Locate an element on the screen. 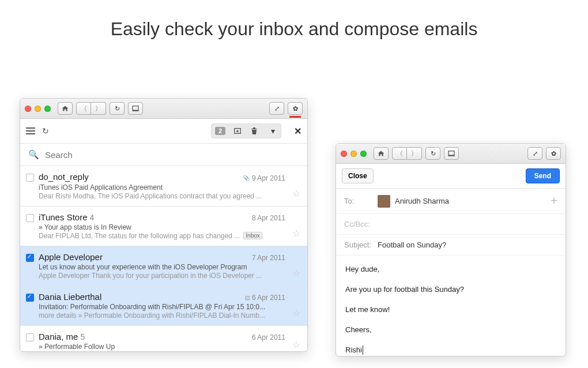  inbox-header: ↻ 2 ▾ ✕ is located at coordinates (164, 132).